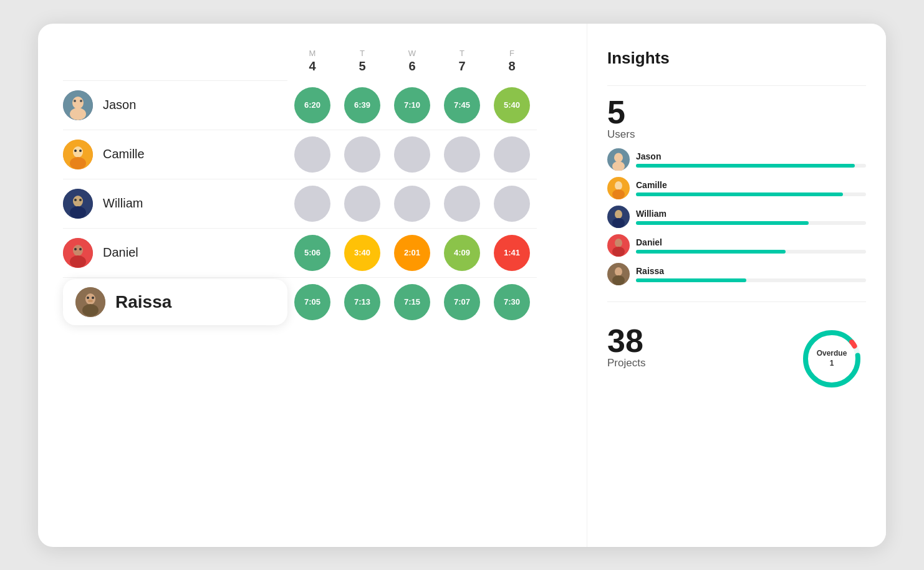 The height and width of the screenshot is (570, 924). Describe the element at coordinates (462, 106) in the screenshot. I see `time-cell-jason-t2: 7:45` at that location.